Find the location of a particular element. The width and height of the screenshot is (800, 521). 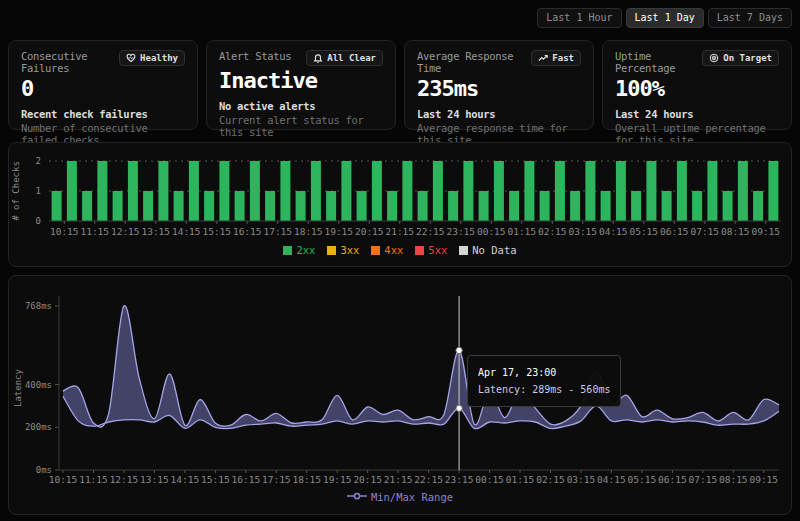

svg-text: 19:15 is located at coordinates (338, 232).